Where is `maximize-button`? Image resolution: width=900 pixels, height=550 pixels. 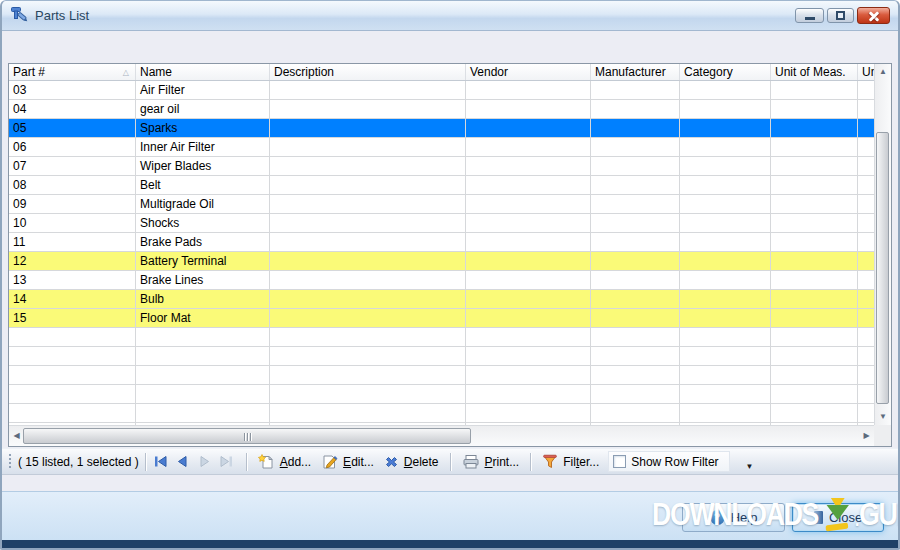 maximize-button is located at coordinates (840, 16).